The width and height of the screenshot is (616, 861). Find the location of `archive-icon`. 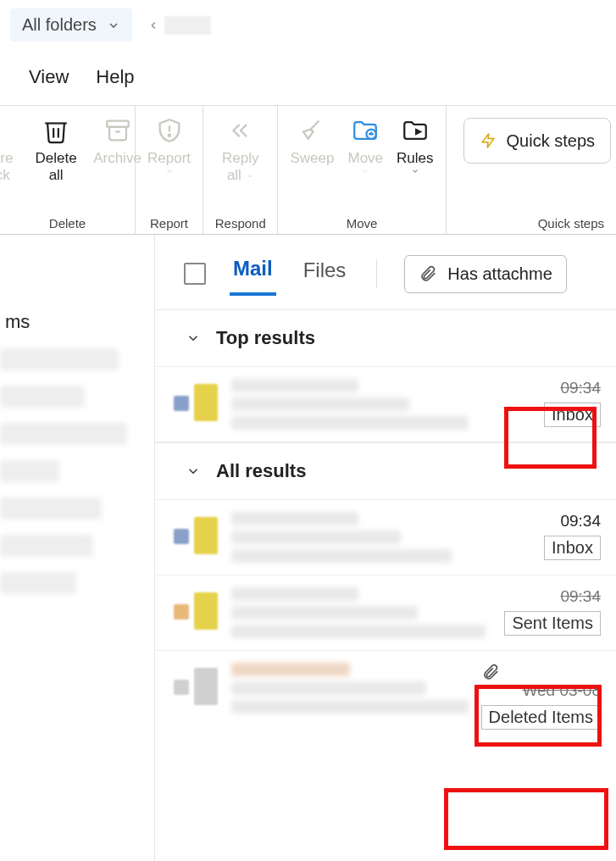

archive-icon is located at coordinates (118, 131).